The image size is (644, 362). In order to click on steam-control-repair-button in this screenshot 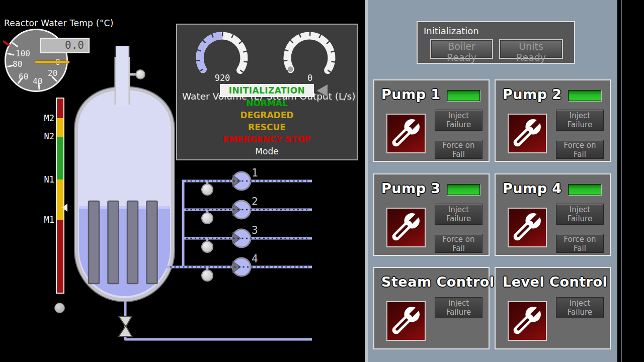, I will do `click(406, 321)`.